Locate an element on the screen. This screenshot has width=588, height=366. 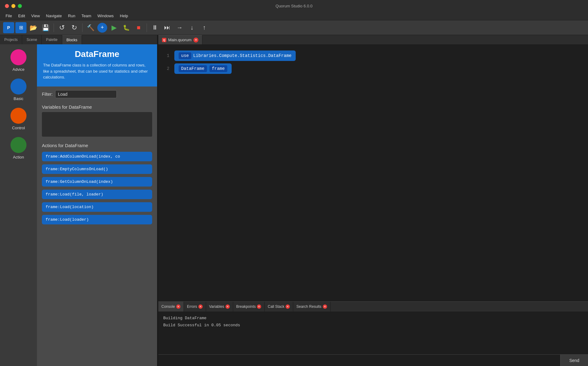
skip-button: ⏭ is located at coordinates (167, 28).